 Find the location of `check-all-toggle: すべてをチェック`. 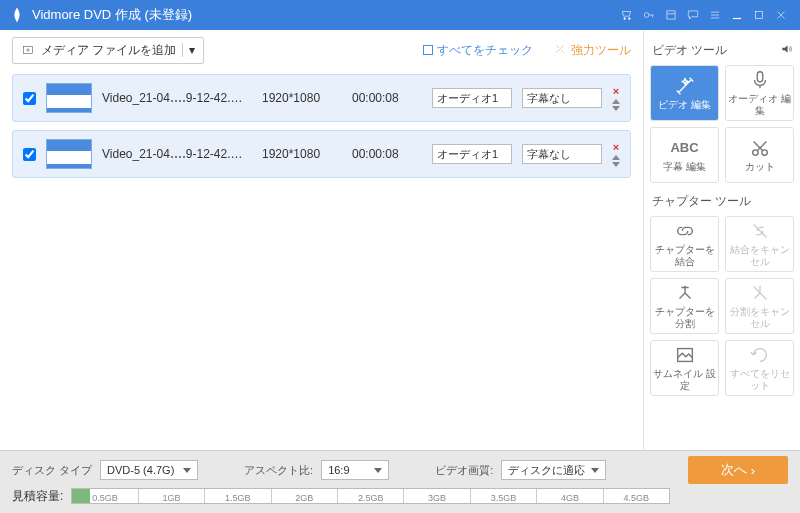

check-all-toggle: すべてをチェック is located at coordinates (478, 50).